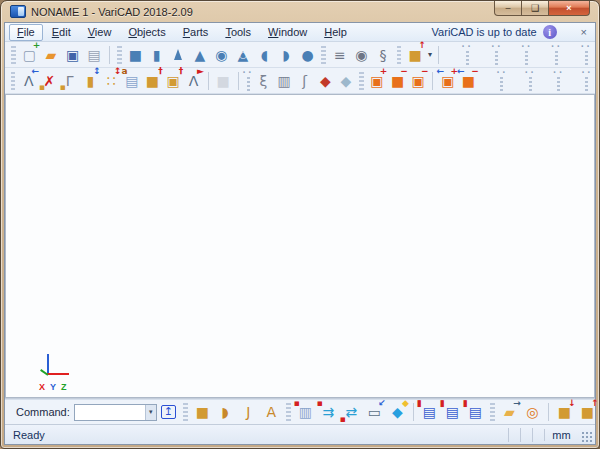 Image resolution: width=600 pixels, height=449 pixels. What do you see at coordinates (28, 80) in the screenshot?
I see `snap-tool-icon: Λ←` at bounding box center [28, 80].